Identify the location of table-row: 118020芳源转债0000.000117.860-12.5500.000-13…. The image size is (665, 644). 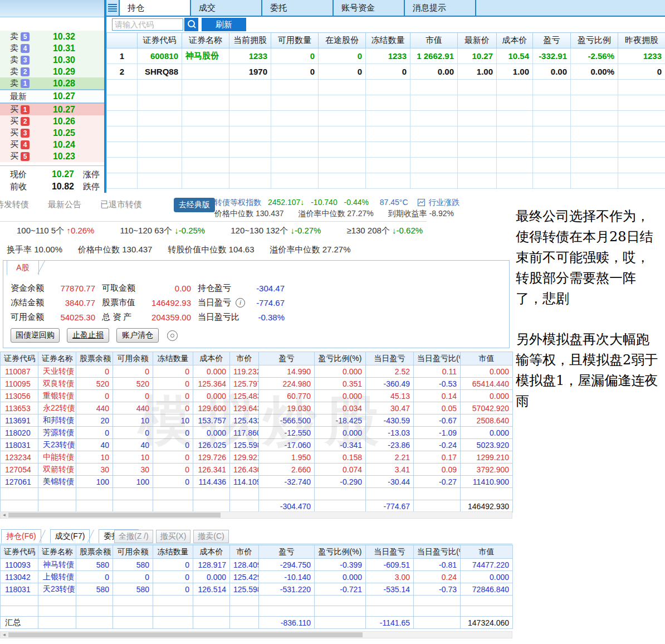
(257, 433).